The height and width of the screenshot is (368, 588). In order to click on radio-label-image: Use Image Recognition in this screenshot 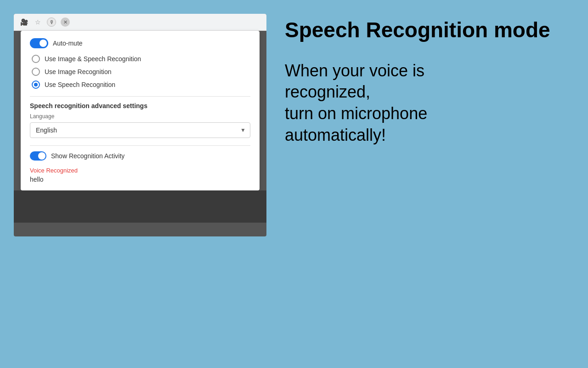, I will do `click(78, 72)`.